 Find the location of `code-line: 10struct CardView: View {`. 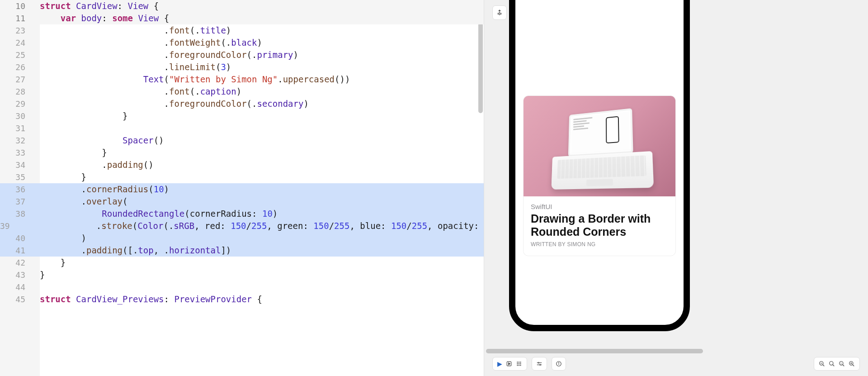

code-line: 10struct CardView: View { is located at coordinates (242, 6).